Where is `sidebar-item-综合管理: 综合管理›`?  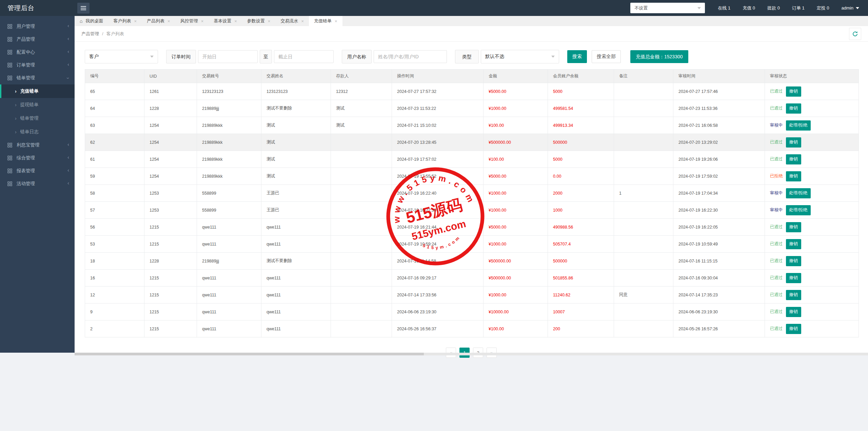 sidebar-item-综合管理: 综合管理› is located at coordinates (37, 158).